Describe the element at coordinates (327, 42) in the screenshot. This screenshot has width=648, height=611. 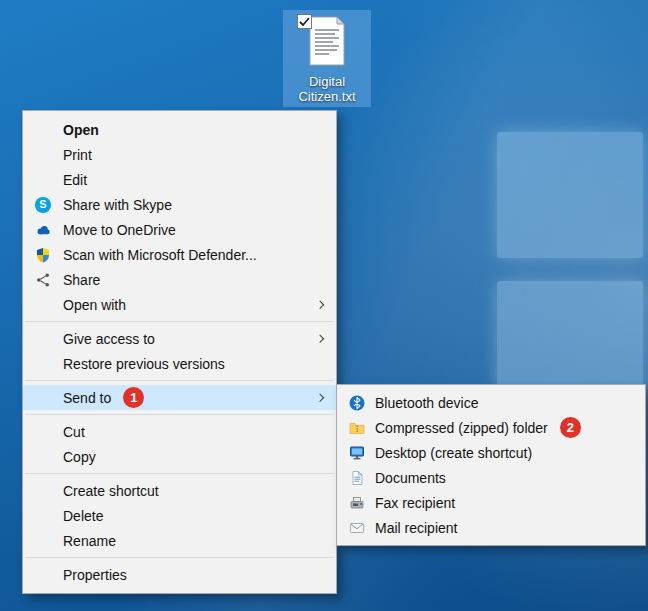
I see `file-icon` at that location.